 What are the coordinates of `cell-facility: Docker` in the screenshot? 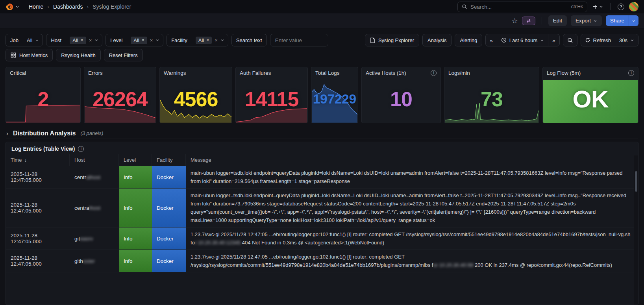 It's located at (169, 208).